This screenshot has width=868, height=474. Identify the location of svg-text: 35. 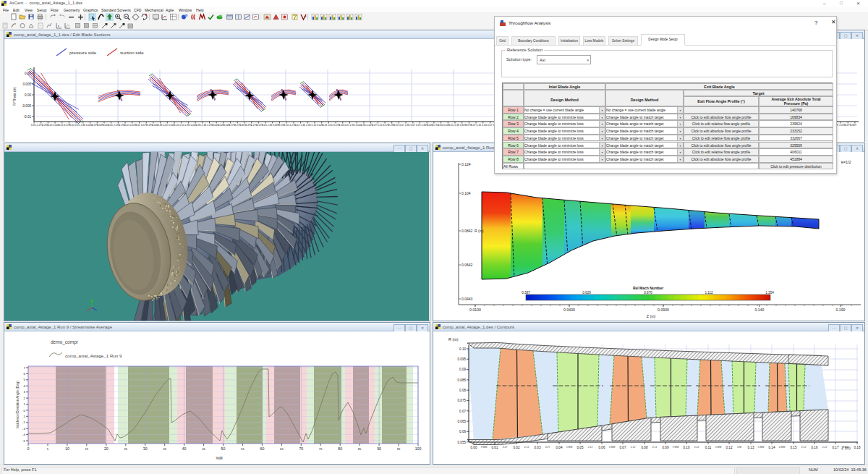
(165, 449).